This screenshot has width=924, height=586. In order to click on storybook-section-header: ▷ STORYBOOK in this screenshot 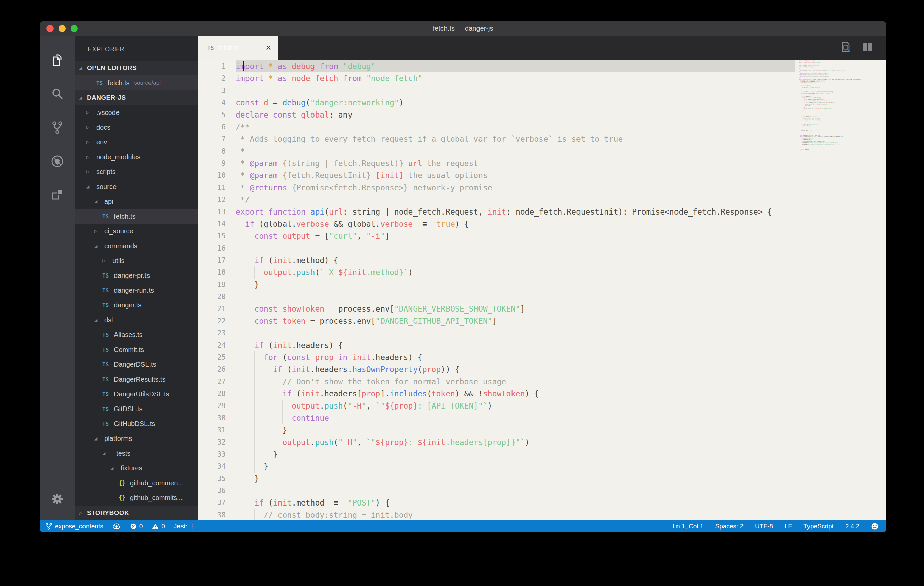, I will do `click(137, 513)`.